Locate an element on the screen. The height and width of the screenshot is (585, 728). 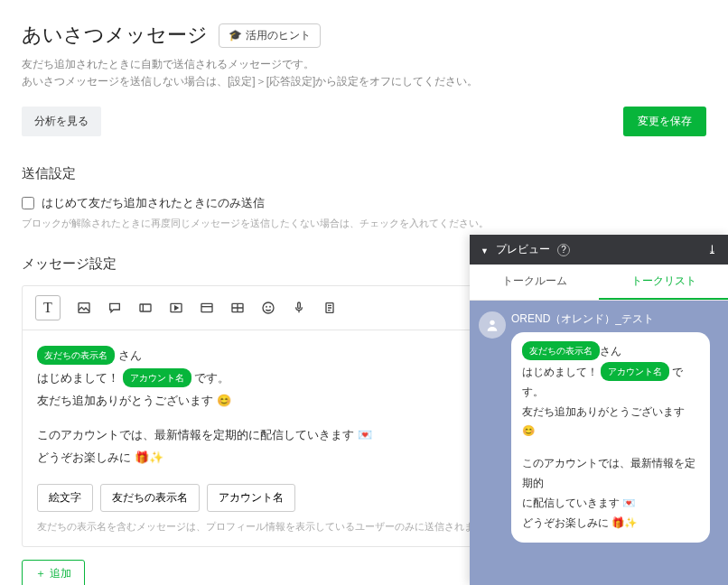
download-icon is located at coordinates (712, 249).